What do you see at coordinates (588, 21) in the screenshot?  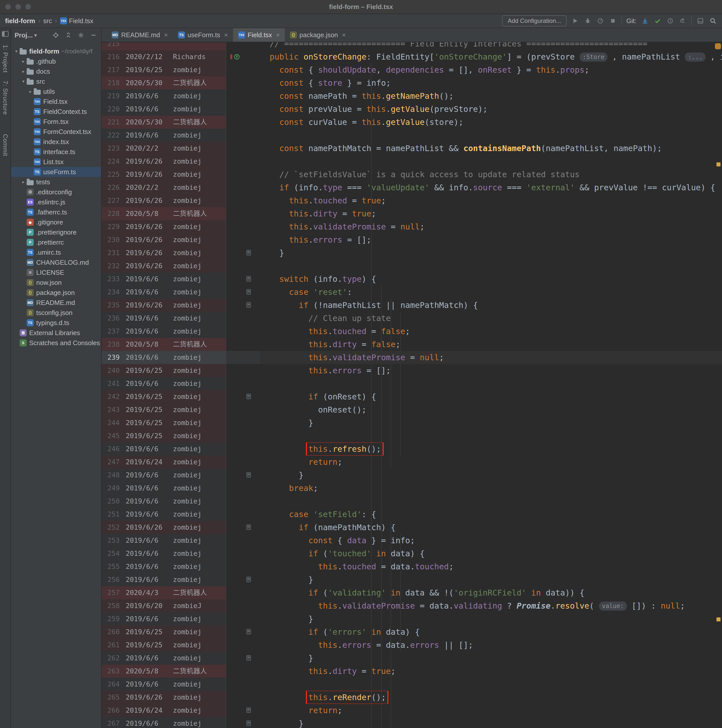 I see `debug-icon` at bounding box center [588, 21].